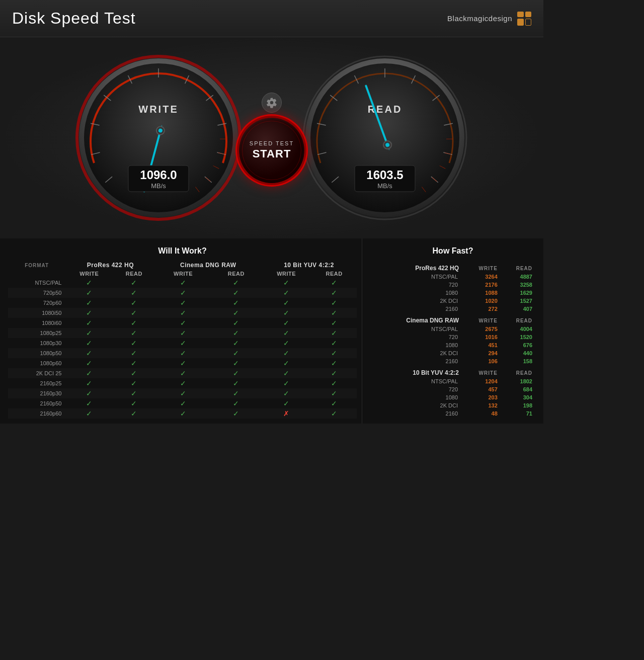 The height and width of the screenshot is (660, 644). What do you see at coordinates (182, 383) in the screenshot?
I see `table-row: 2160p25✓✓✓✓✓✓` at bounding box center [182, 383].